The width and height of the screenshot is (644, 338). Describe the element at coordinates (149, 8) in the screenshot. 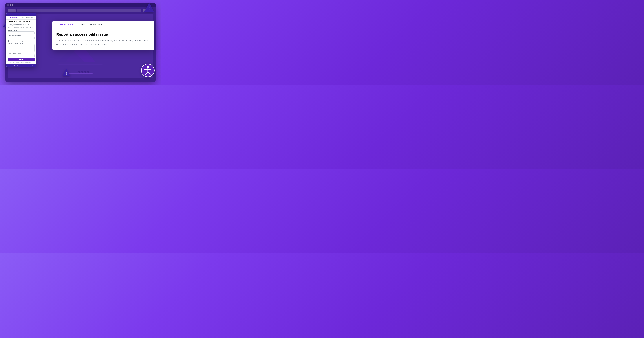

I see `warning-top-right: !` at that location.